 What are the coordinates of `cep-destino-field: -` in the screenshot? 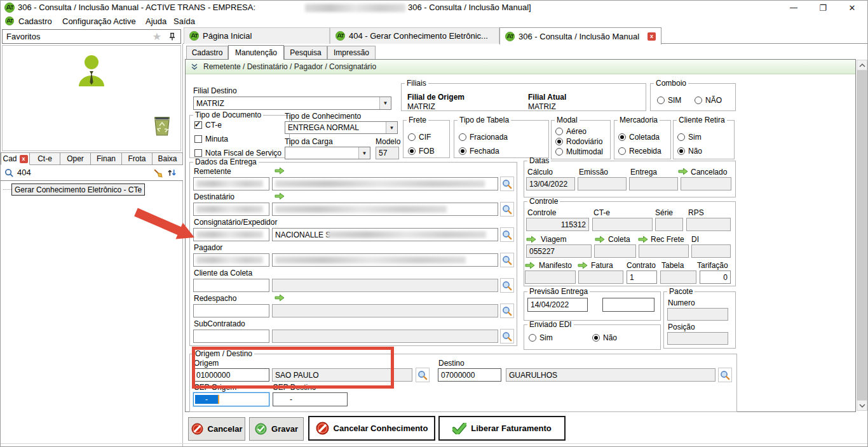 It's located at (310, 399).